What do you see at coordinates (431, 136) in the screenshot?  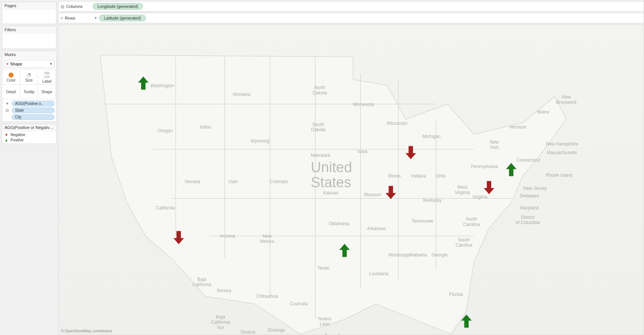 I see `state-label: Michigan` at bounding box center [431, 136].